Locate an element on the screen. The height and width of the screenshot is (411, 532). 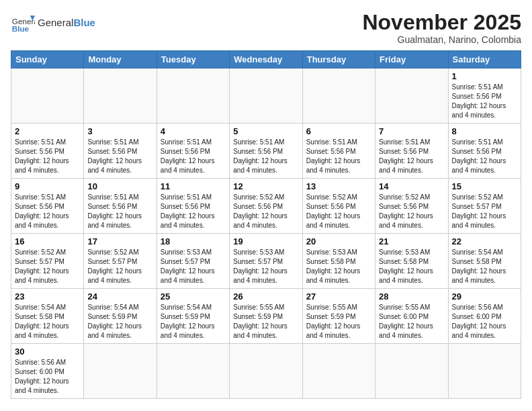
table-row: 19Sunrise: 5:53 AM Sunset: 5:57 PM Dayli… is located at coordinates (266, 261).